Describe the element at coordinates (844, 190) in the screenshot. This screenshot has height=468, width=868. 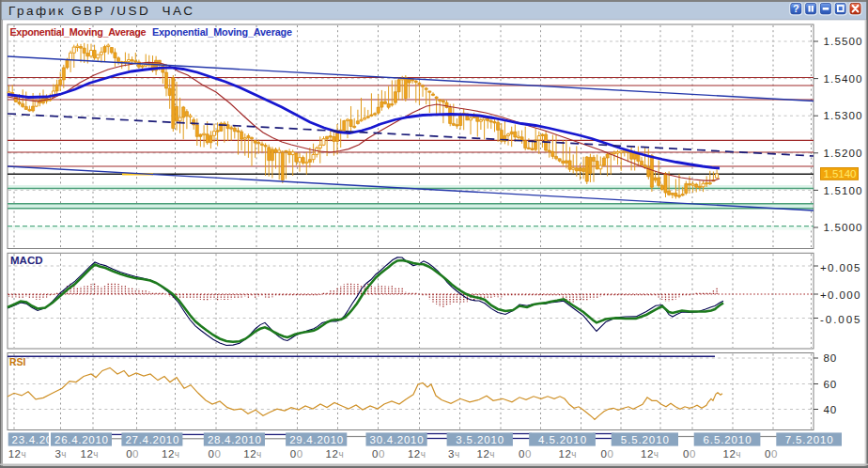
I see `svg-text: 1.5100` at that location.